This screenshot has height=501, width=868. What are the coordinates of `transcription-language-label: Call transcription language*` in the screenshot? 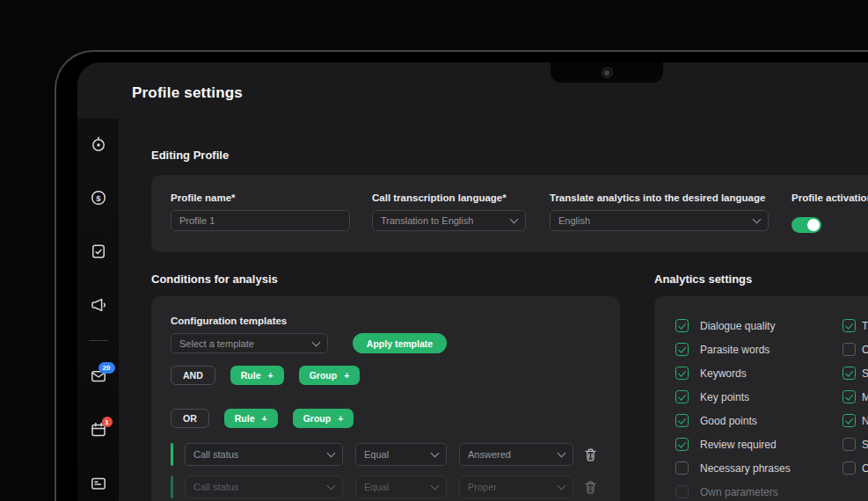 It's located at (449, 198).